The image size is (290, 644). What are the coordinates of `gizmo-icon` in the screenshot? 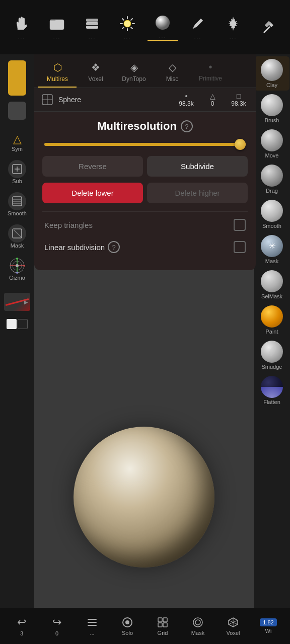 It's located at (17, 266).